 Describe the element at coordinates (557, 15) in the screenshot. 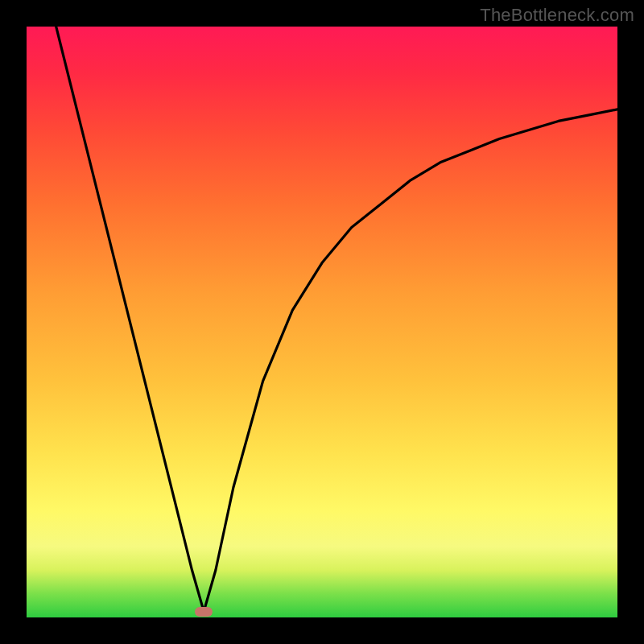

I see `watermark-text: TheBottleneck.com` at that location.